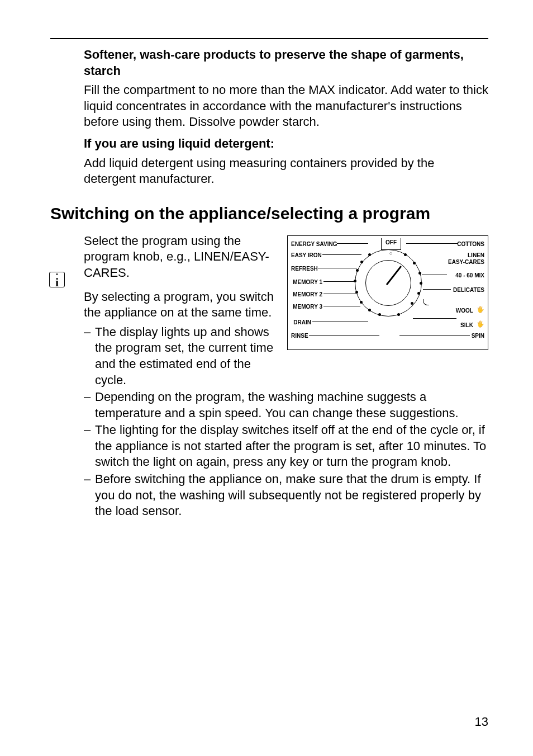  Describe the element at coordinates (470, 309) in the screenshot. I see `label-wool-wrap: WOOL 🖐` at that location.